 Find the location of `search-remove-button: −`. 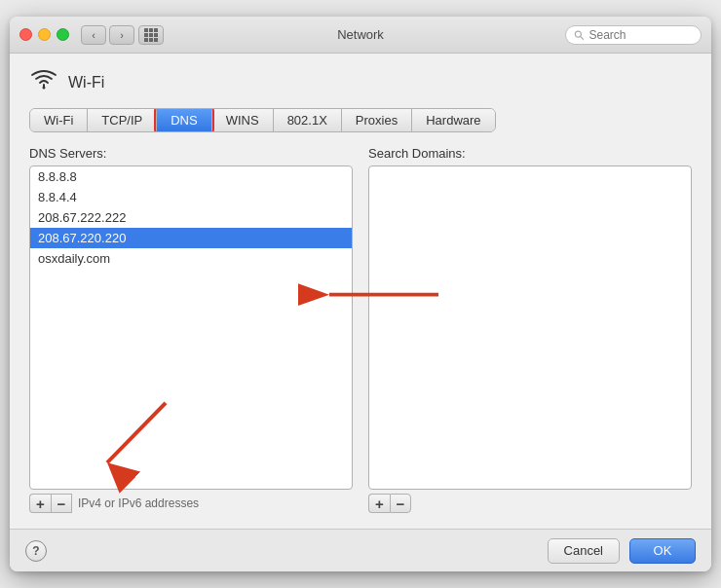

search-remove-button: − is located at coordinates (400, 503).